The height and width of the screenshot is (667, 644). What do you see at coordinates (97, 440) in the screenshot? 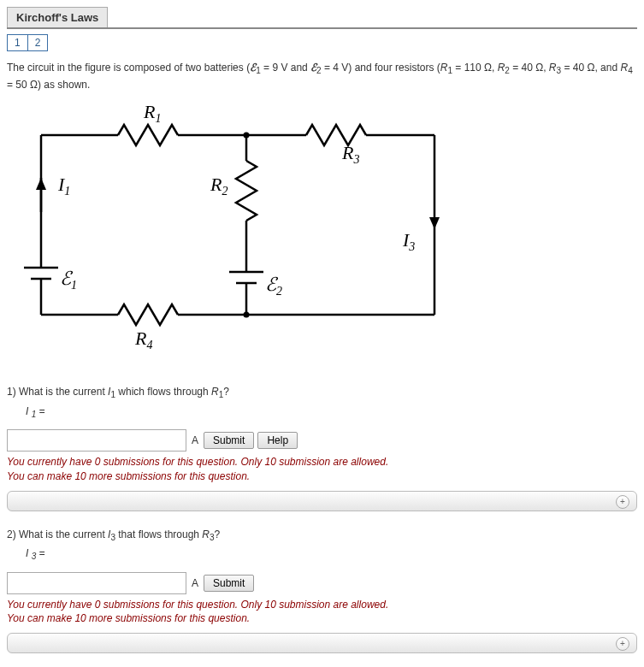
I see `q1-answer-input` at bounding box center [97, 440].